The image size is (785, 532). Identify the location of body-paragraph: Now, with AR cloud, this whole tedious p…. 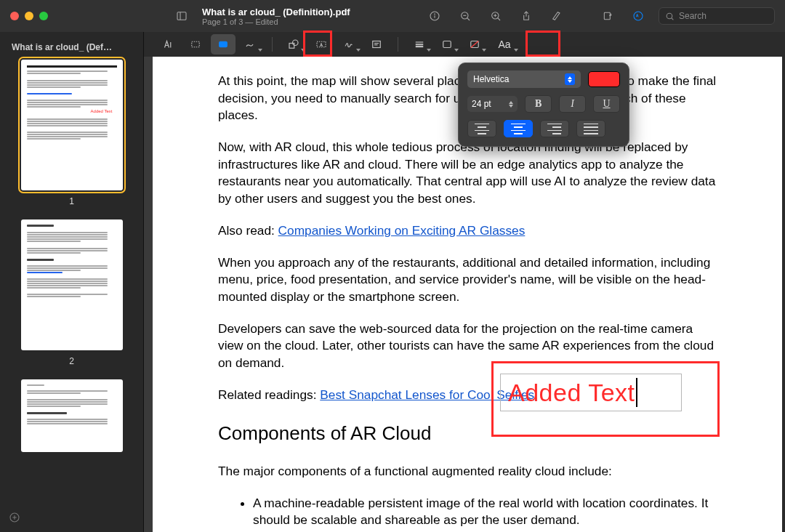
(469, 173).